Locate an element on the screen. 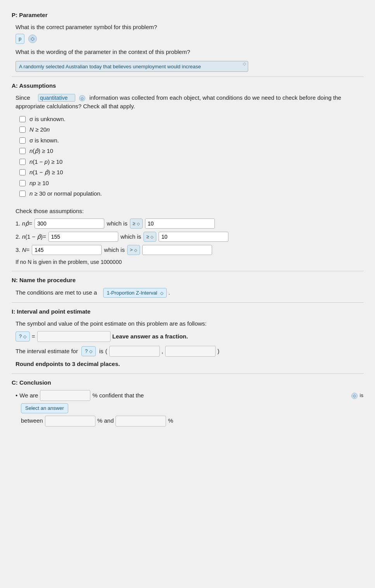  assumption-2-input is located at coordinates (83, 237).